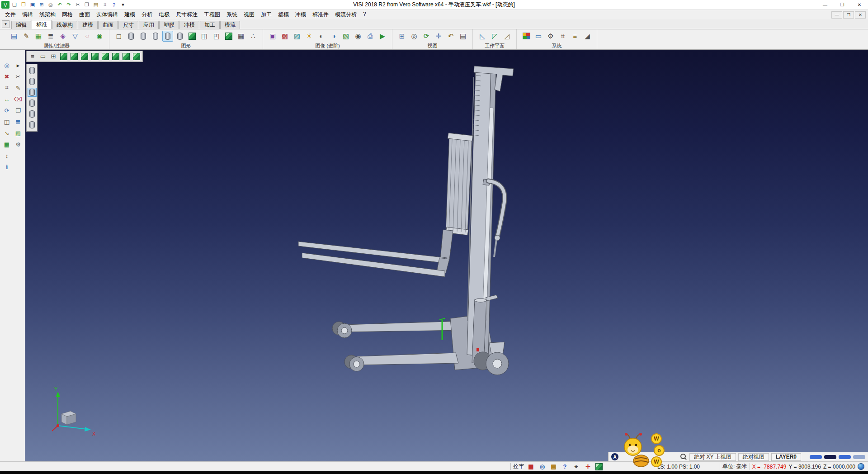  I want to click on workflow-tab: 标准, so click(42, 24).